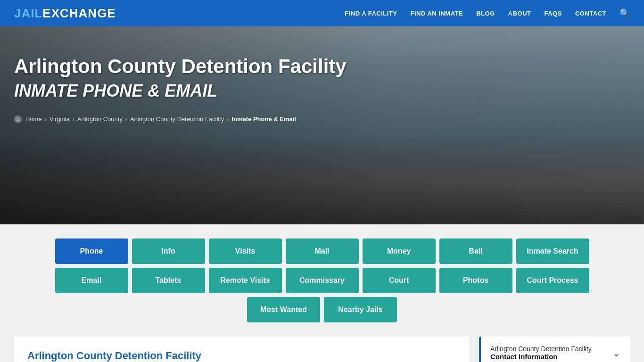  What do you see at coordinates (322, 119) in the screenshot?
I see `breadcrumb: ⌂ Home › Virginia › Arlington County › A…` at bounding box center [322, 119].